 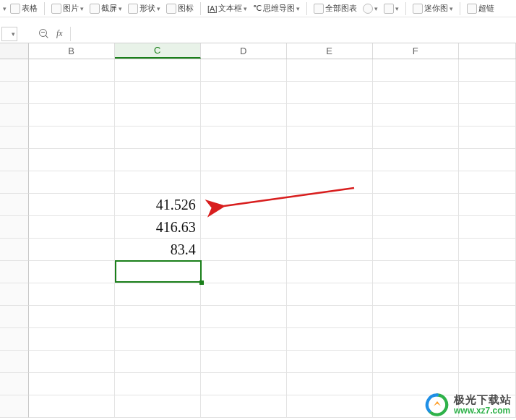 I want to click on column-header-extra, so click(x=487, y=51).